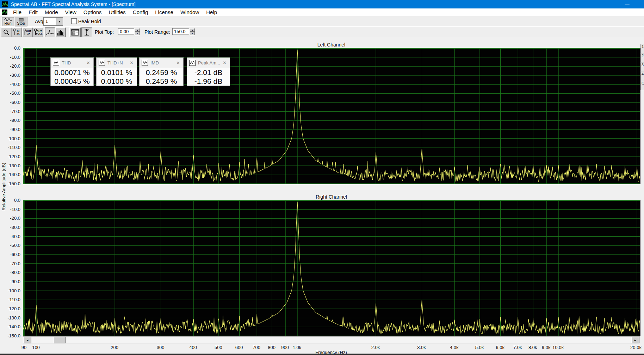 The width and height of the screenshot is (644, 355). I want to click on peak-amplitude-meter-window: Peak Am... ✕ -2.01 dB -1.96 dB, so click(209, 72).